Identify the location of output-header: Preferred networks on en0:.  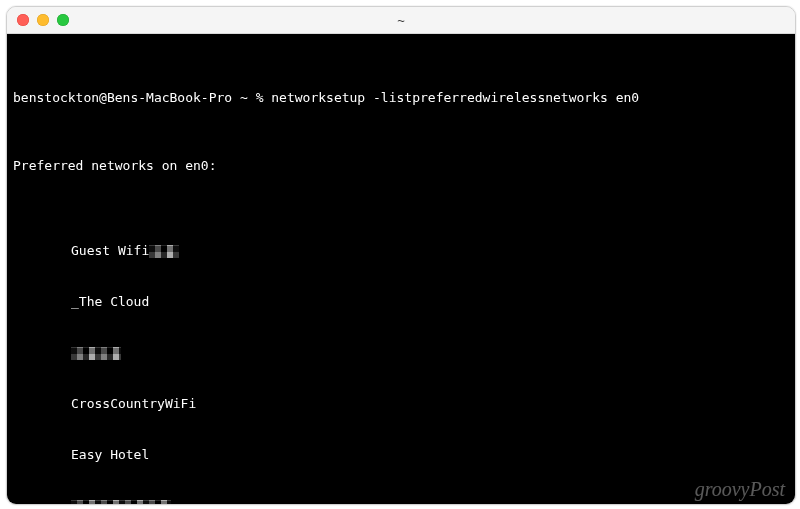
(401, 166).